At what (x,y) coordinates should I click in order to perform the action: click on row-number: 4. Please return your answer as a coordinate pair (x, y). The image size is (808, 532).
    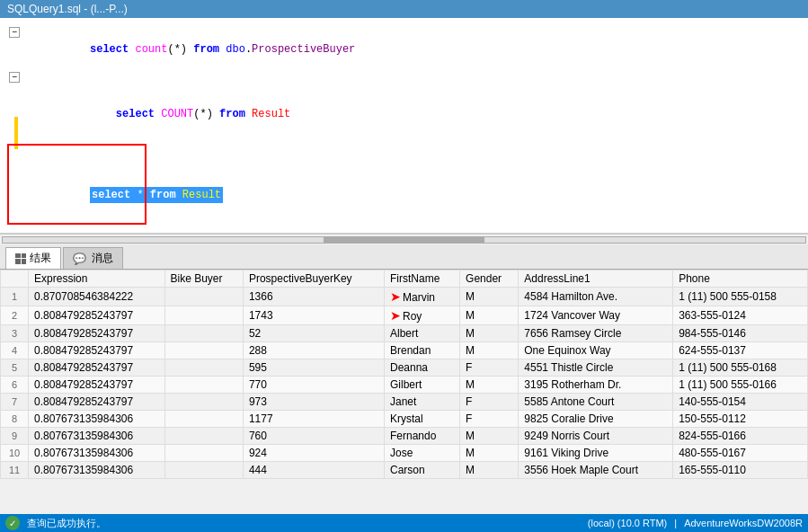
    Looking at the image, I should click on (14, 350).